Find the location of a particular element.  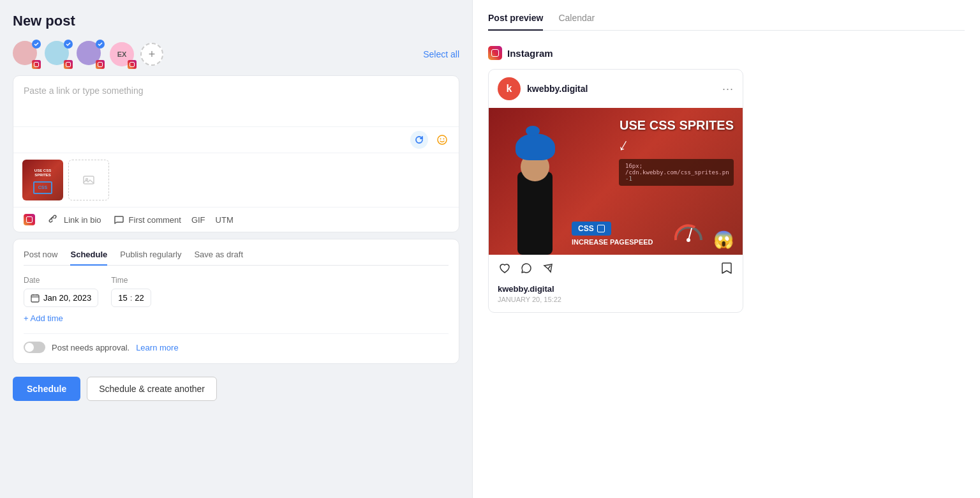

compose-toolbar is located at coordinates (236, 140).